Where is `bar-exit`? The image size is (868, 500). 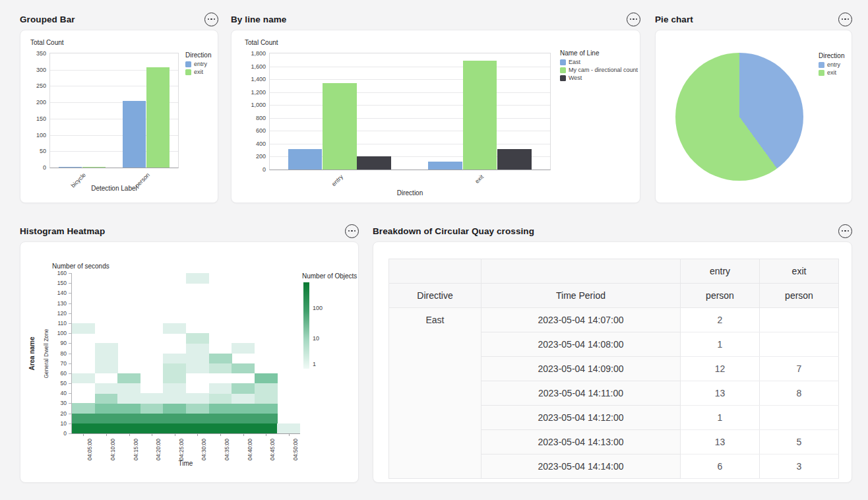
bar-exit is located at coordinates (94, 168).